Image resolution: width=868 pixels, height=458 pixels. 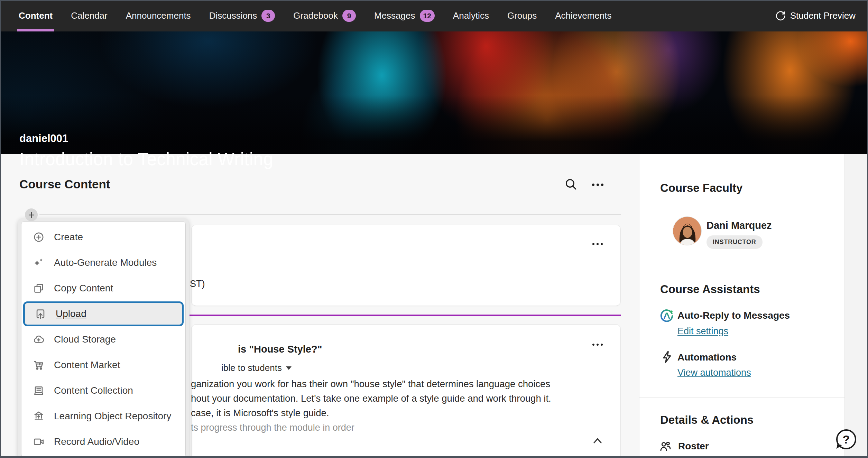 What do you see at coordinates (103, 365) in the screenshot?
I see `menu-item-content-market: Content Market` at bounding box center [103, 365].